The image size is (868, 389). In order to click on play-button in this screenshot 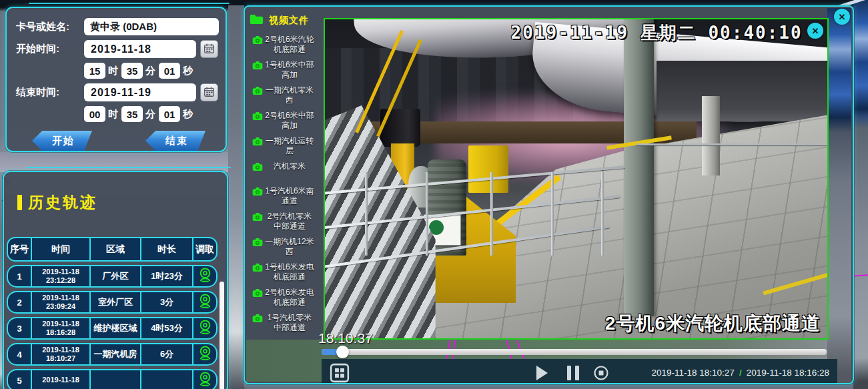, I will do `click(542, 373)`.